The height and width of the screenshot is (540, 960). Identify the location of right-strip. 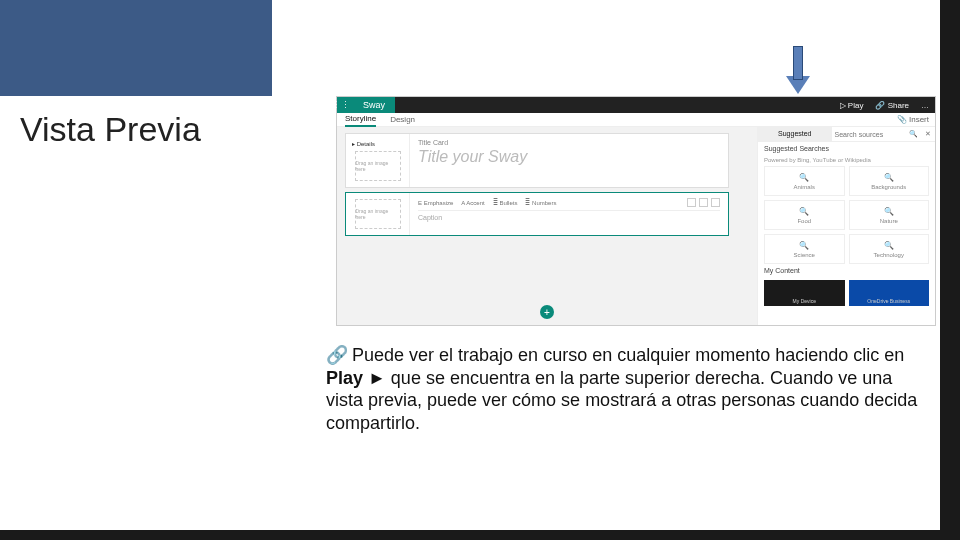
(950, 318).